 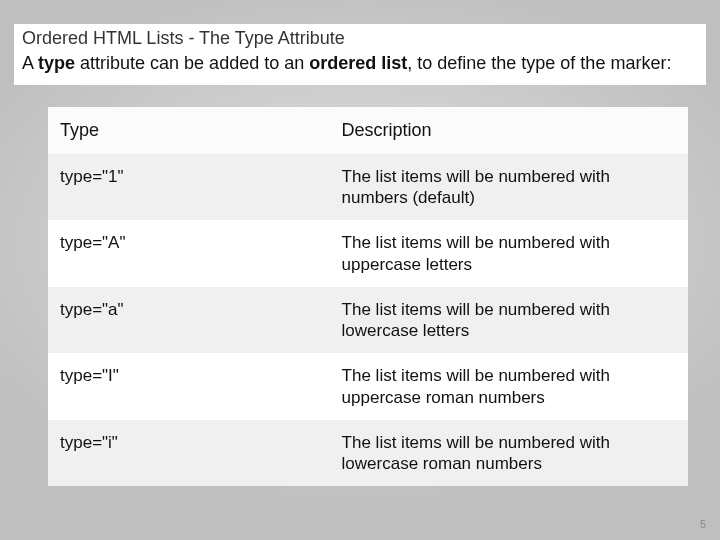 What do you see at coordinates (509, 188) in the screenshot?
I see `cell-description: The list items will be numbered with num…` at bounding box center [509, 188].